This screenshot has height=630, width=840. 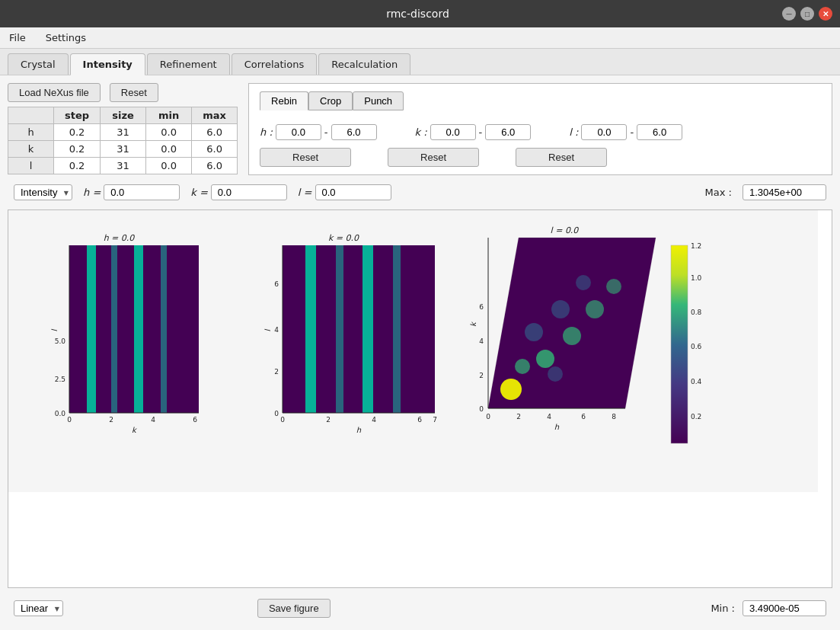 I want to click on svg-text: h = 0.0, so click(x=120, y=238).